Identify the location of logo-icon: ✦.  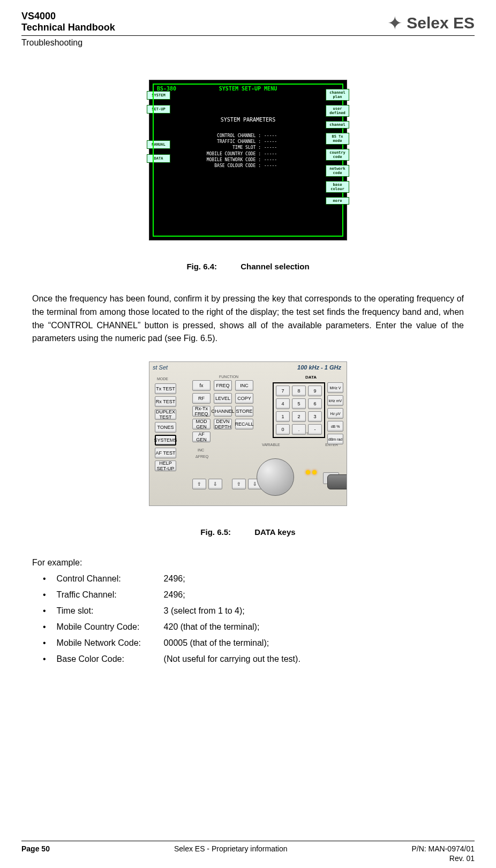
(395, 23).